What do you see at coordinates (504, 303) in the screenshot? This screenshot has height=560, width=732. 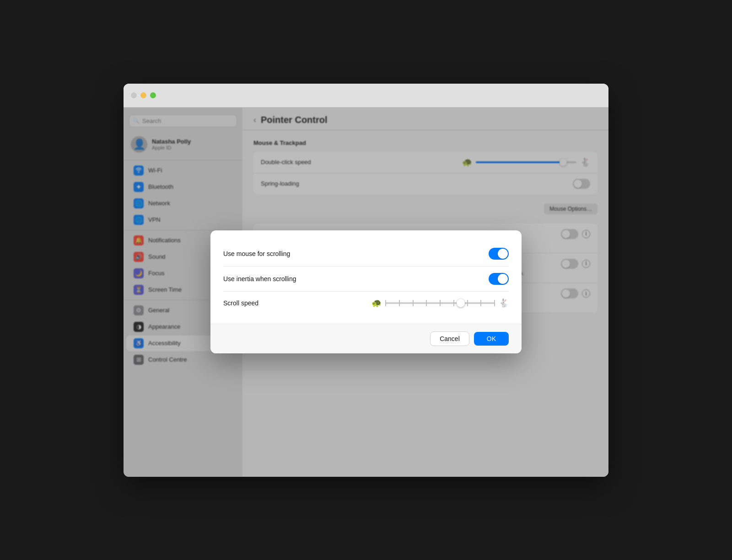 I see `scroll-fast-icon: 🐇` at bounding box center [504, 303].